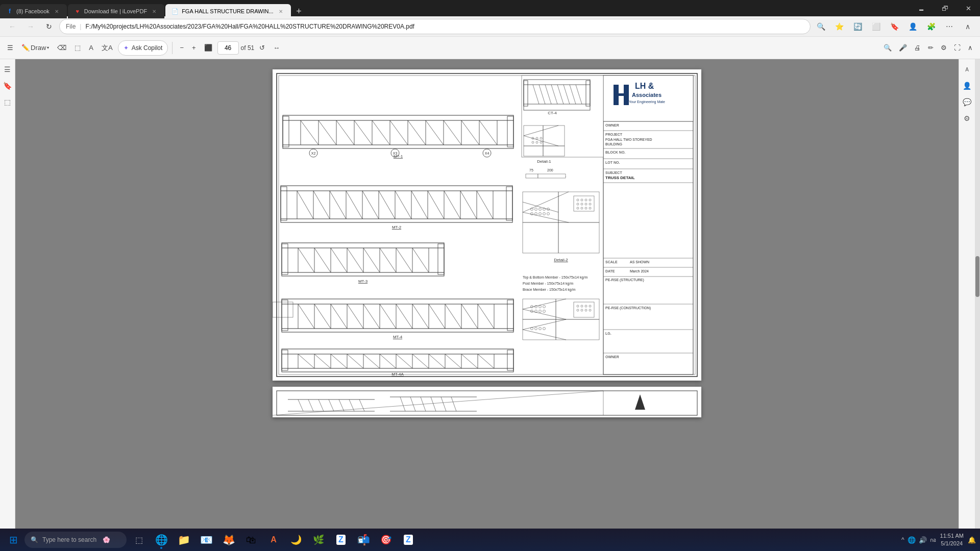  Describe the element at coordinates (228, 48) in the screenshot. I see `page-number-input` at that location.